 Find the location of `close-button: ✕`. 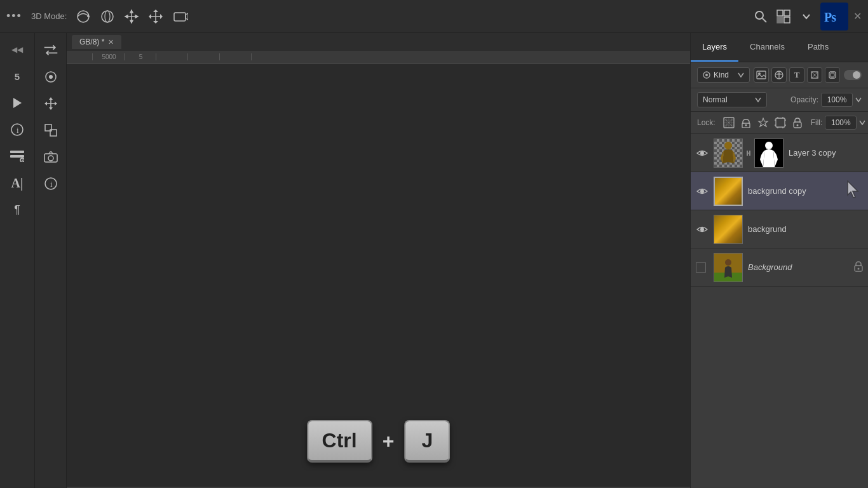

close-button: ✕ is located at coordinates (858, 17).